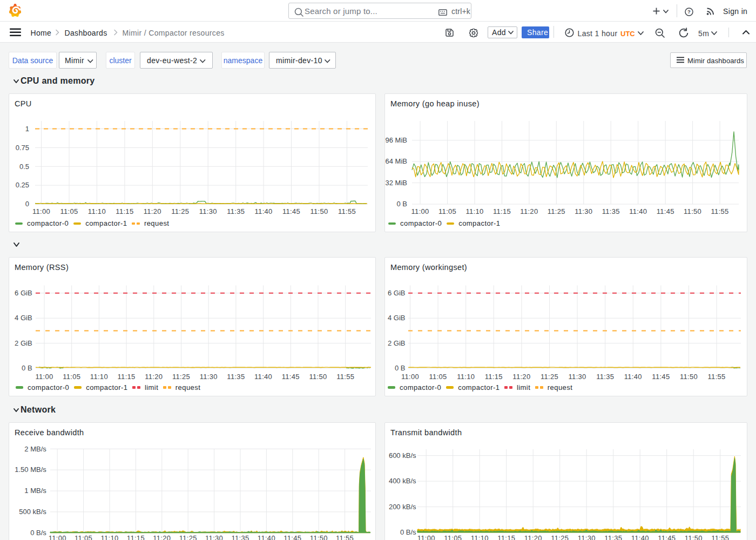 This screenshot has width=756, height=540. I want to click on svg-text: 2 MB/s, so click(36, 449).